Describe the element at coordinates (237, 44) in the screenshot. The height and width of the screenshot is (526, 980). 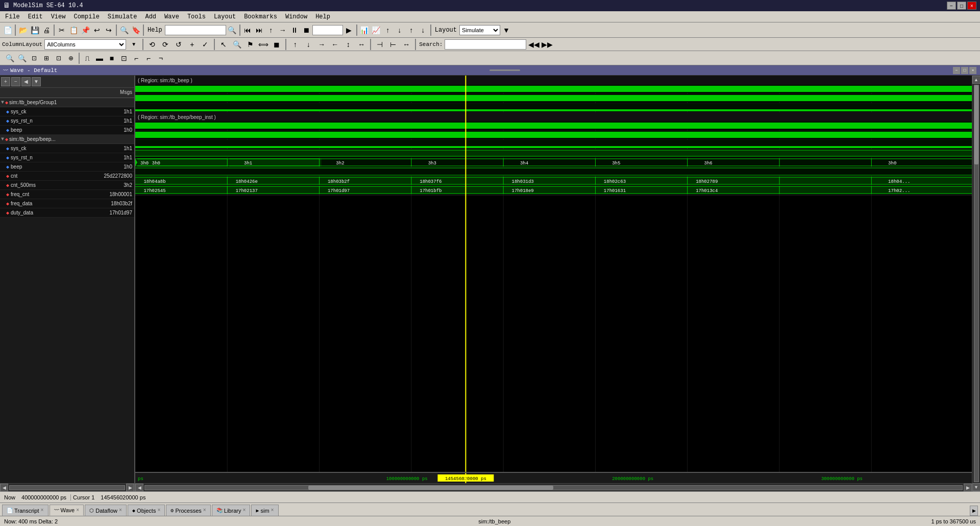
I see `zoom-in-btn: 🔍` at that location.